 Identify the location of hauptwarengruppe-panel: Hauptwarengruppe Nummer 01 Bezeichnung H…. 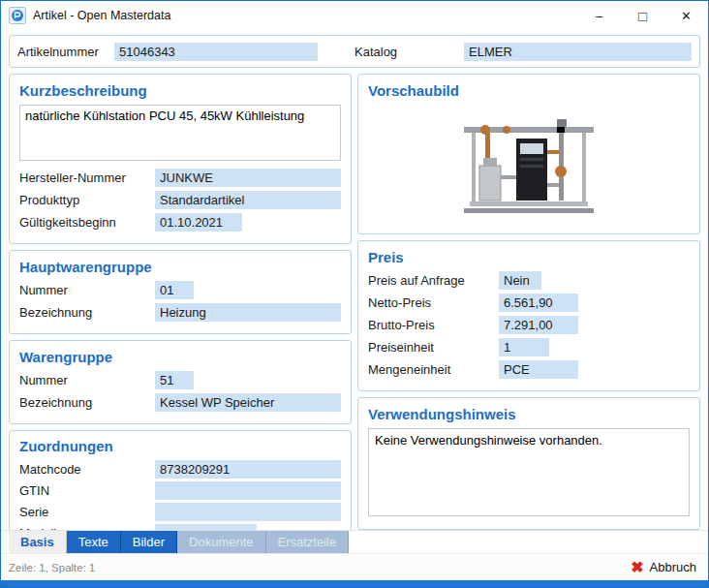
(180, 293).